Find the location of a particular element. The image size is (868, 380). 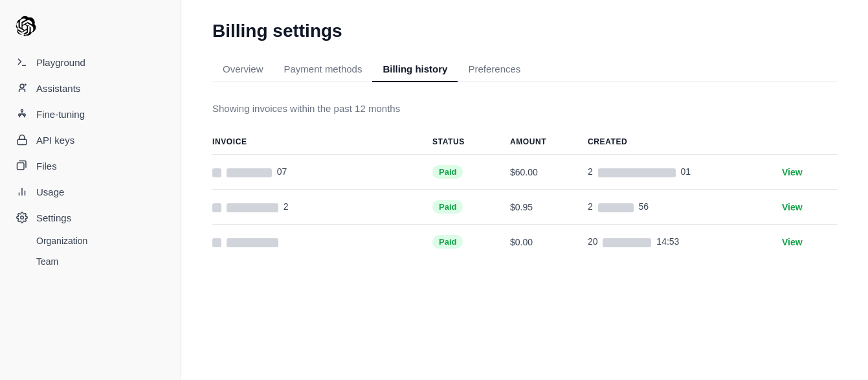

sidebar-item-api-keys: API keys is located at coordinates (91, 140).